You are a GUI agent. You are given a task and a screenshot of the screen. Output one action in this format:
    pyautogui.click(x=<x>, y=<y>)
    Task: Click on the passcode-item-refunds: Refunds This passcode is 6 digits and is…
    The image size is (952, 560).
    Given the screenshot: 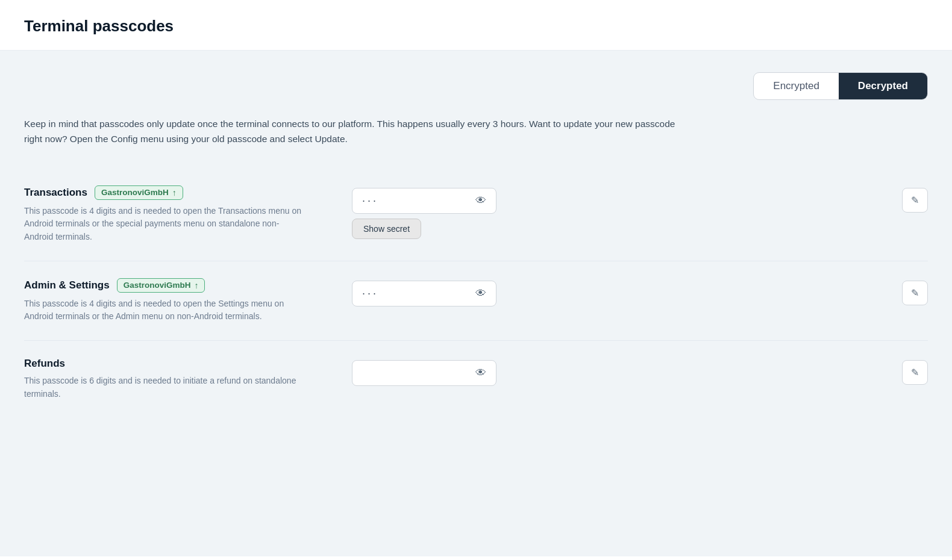 What is the action you would take?
    pyautogui.click(x=476, y=379)
    